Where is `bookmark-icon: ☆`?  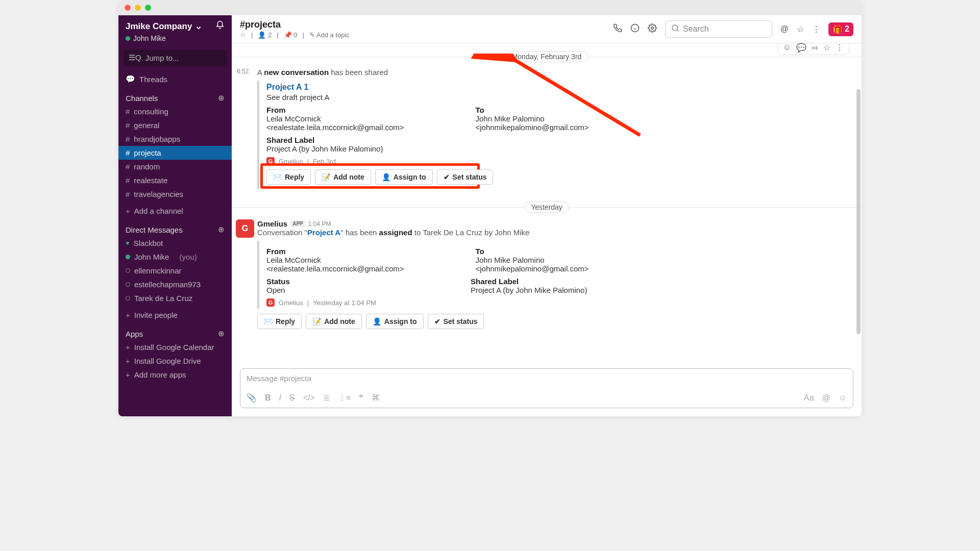
bookmark-icon: ☆ is located at coordinates (827, 48).